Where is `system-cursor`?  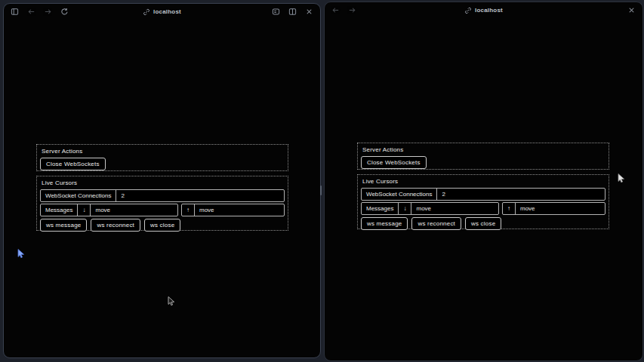 system-cursor is located at coordinates (171, 302).